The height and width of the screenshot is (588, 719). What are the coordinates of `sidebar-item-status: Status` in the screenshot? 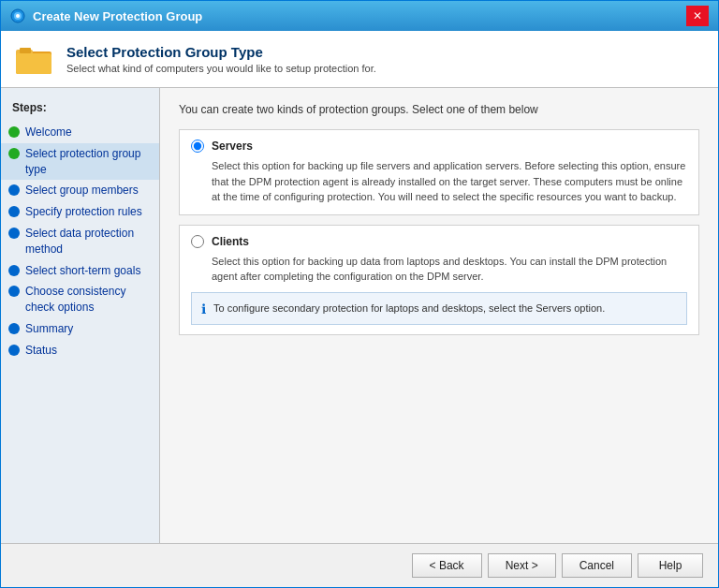 It's located at (81, 350).